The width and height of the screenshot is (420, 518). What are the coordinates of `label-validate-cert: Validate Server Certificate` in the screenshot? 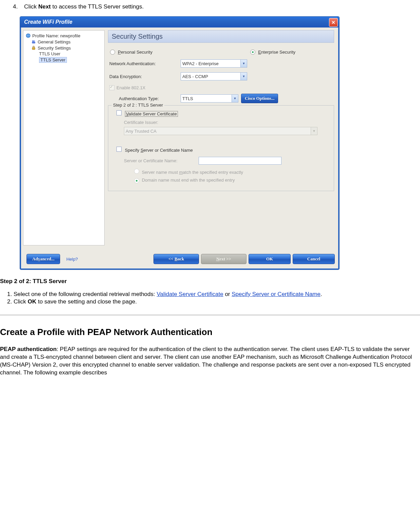 It's located at (151, 114).